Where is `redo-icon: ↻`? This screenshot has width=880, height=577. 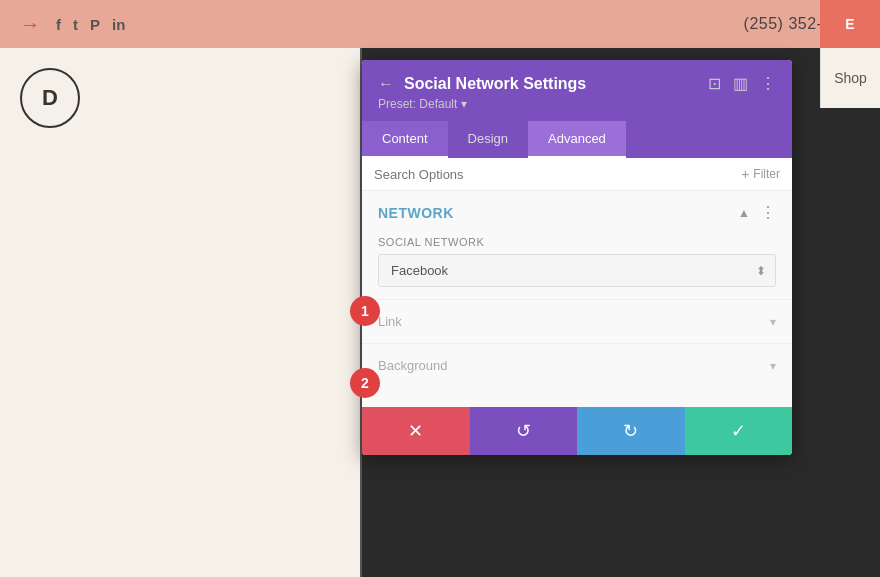 redo-icon: ↻ is located at coordinates (630, 431).